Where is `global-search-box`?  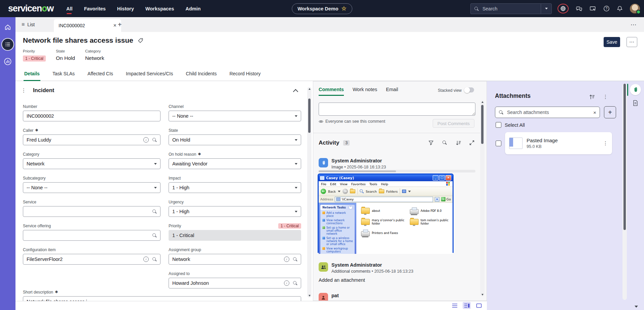 global-search-box is located at coordinates (505, 9).